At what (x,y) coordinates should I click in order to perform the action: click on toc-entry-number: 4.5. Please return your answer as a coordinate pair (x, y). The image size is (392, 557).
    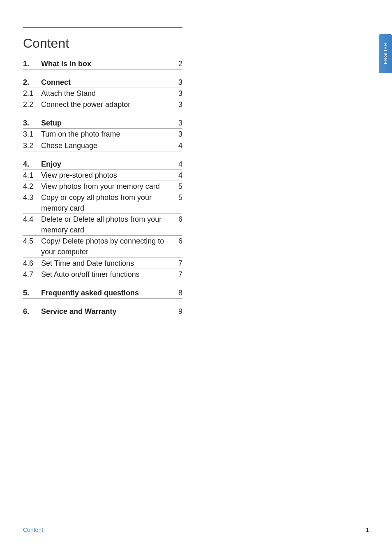
    Looking at the image, I should click on (32, 241).